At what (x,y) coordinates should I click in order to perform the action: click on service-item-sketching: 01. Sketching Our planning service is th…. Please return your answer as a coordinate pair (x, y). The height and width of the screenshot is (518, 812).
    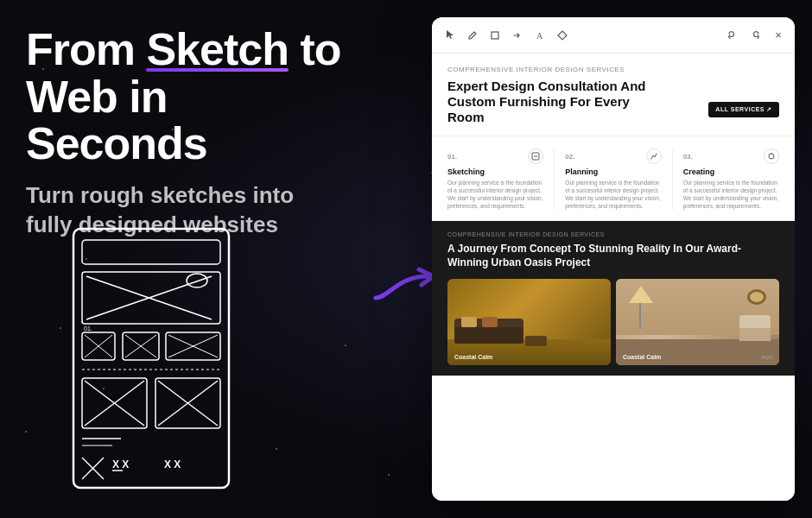
    Looking at the image, I should click on (496, 180).